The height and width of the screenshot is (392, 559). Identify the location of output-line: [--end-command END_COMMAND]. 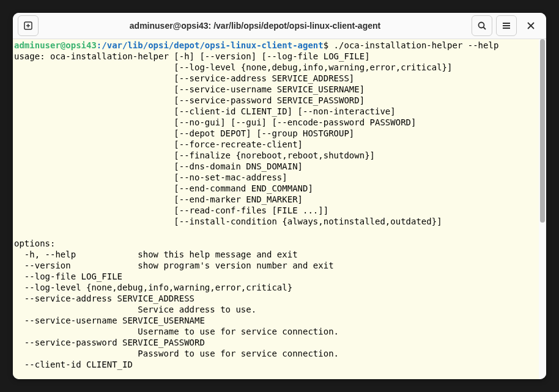
(164, 188).